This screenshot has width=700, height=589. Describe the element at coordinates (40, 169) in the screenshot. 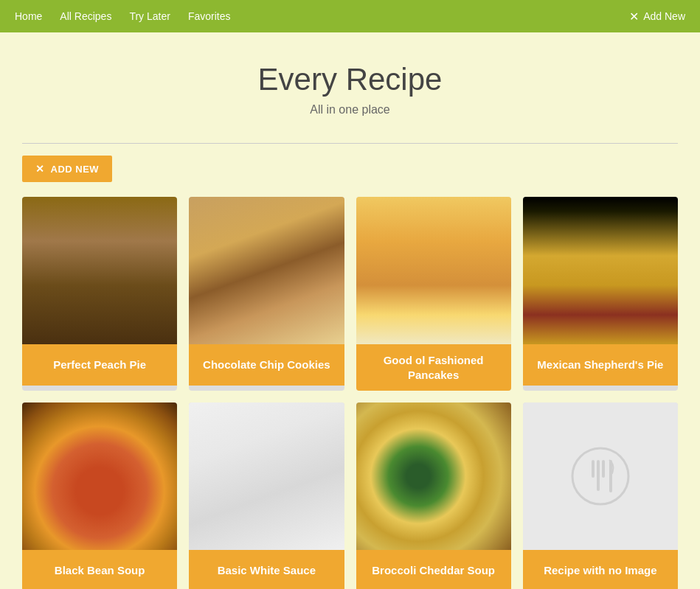

I see `add-icon: ✕` at that location.